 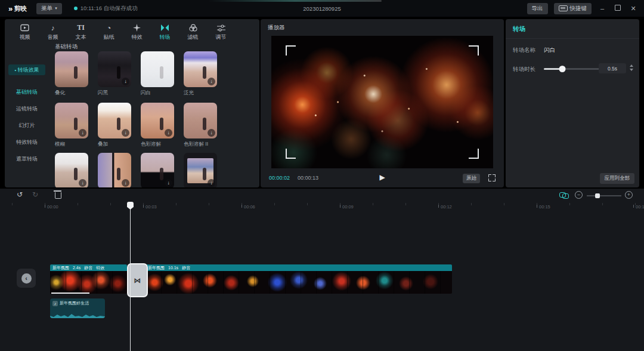 I want to click on transition-name-row: 转场名称 闪白, so click(x=534, y=50).